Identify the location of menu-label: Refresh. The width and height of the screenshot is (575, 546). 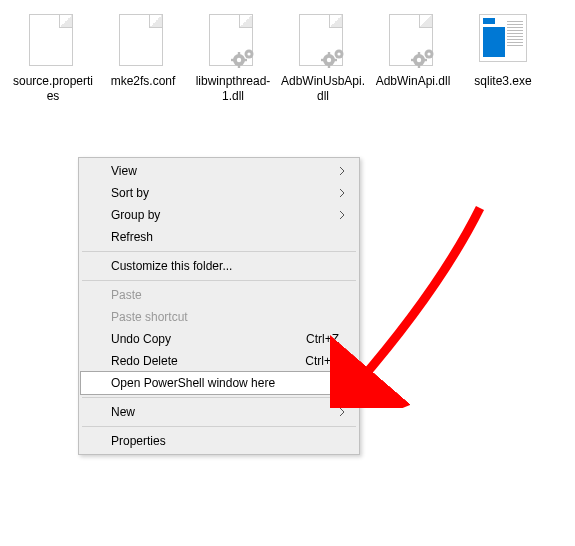
(132, 237).